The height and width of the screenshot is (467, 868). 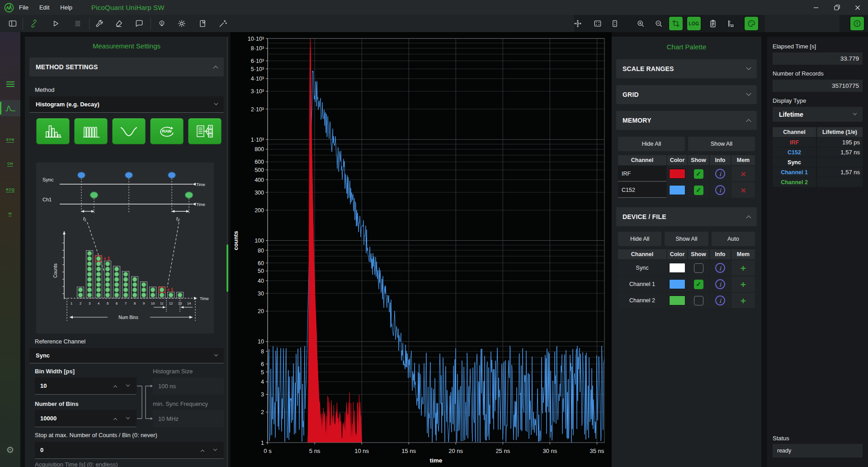 I want to click on zoom-in-icon, so click(x=641, y=24).